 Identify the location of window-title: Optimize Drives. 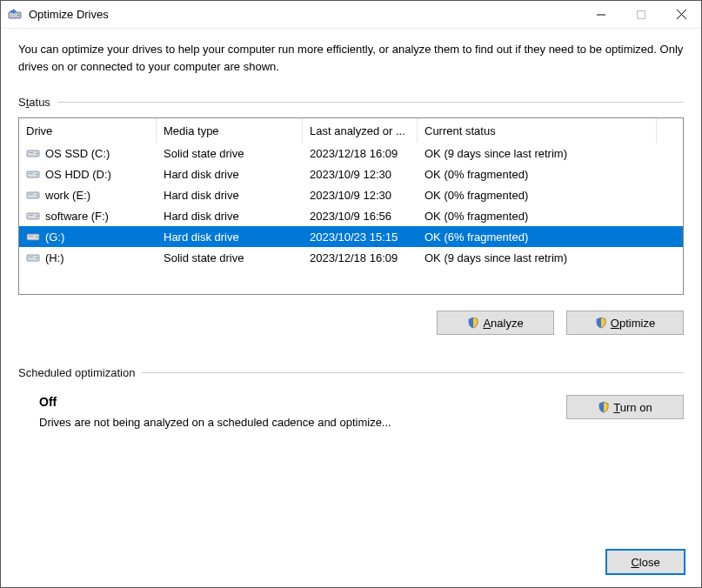
(304, 14).